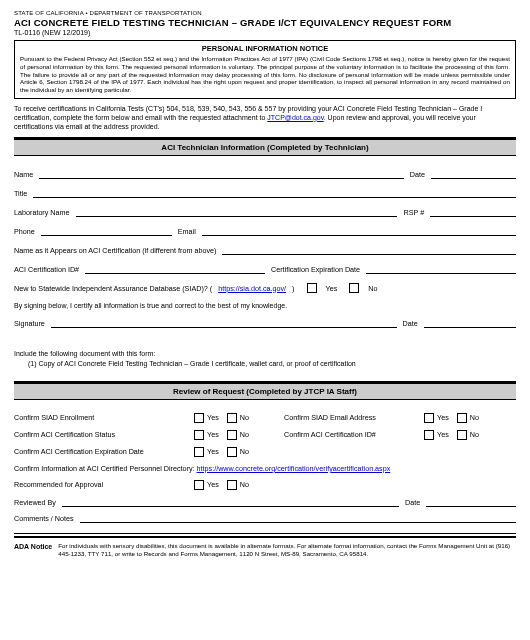  What do you see at coordinates (35, 502) in the screenshot?
I see `reviewed-label: Reviewed By` at bounding box center [35, 502].